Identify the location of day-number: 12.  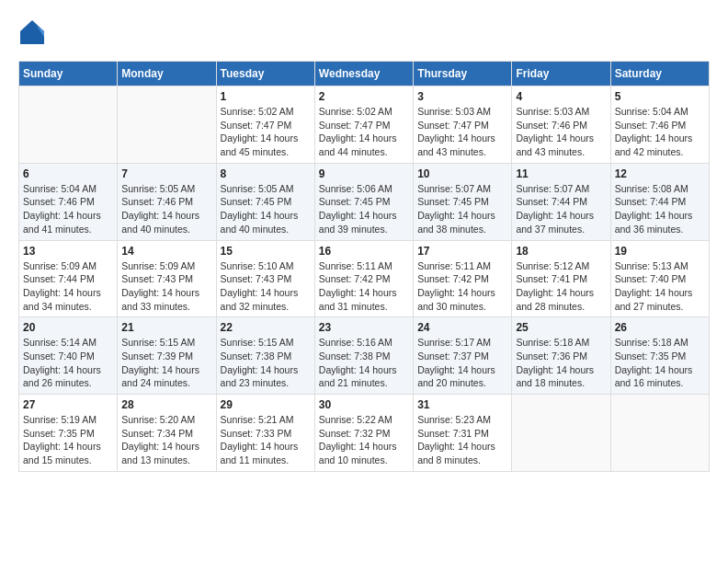
(660, 174).